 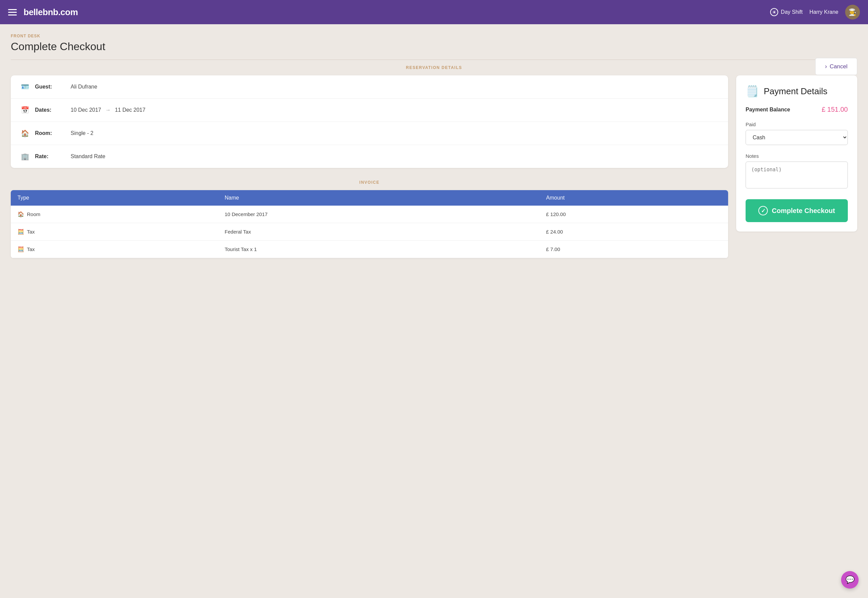 I want to click on complete-checkout-button: ✓ Complete Checkout, so click(x=797, y=211).